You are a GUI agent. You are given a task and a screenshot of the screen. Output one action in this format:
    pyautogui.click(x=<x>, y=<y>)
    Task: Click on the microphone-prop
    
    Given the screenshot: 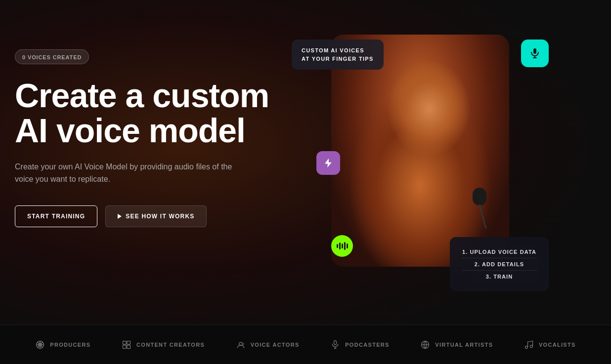 What is the action you would take?
    pyautogui.click(x=480, y=212)
    